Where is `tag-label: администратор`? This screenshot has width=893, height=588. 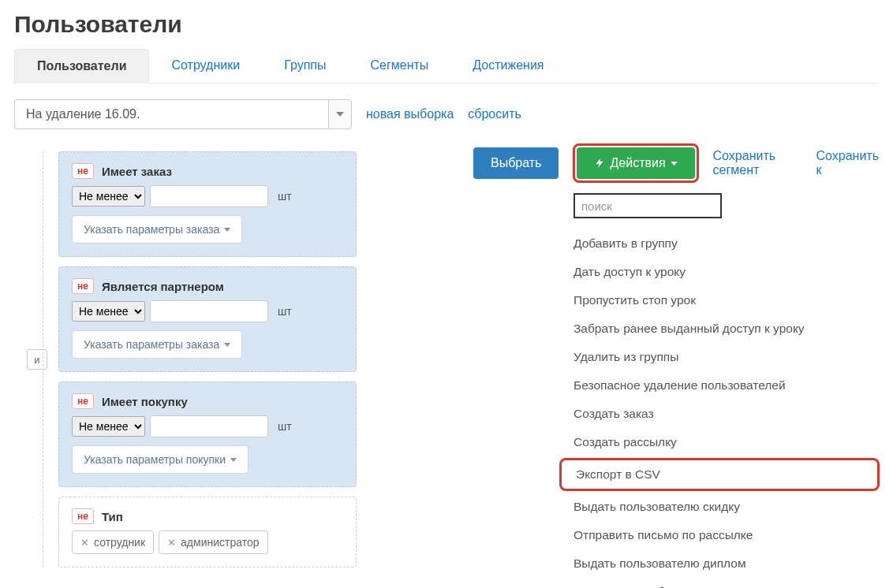 tag-label: администратор is located at coordinates (219, 542).